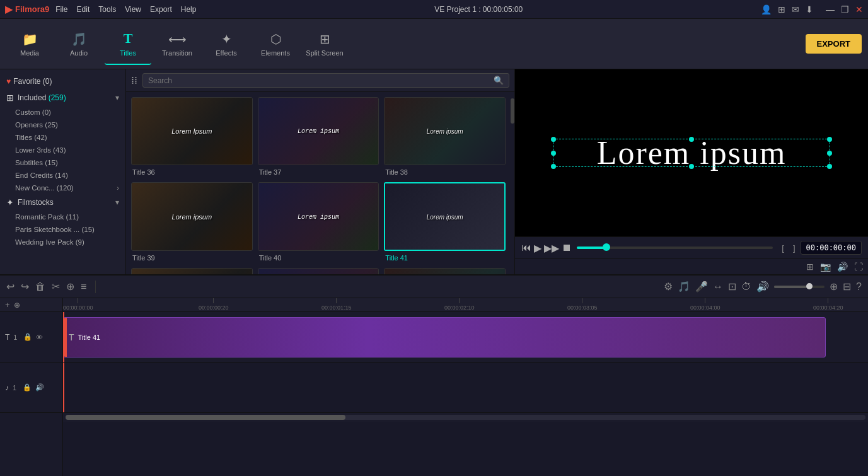  Describe the element at coordinates (319, 81) in the screenshot. I see `search-input` at that location.